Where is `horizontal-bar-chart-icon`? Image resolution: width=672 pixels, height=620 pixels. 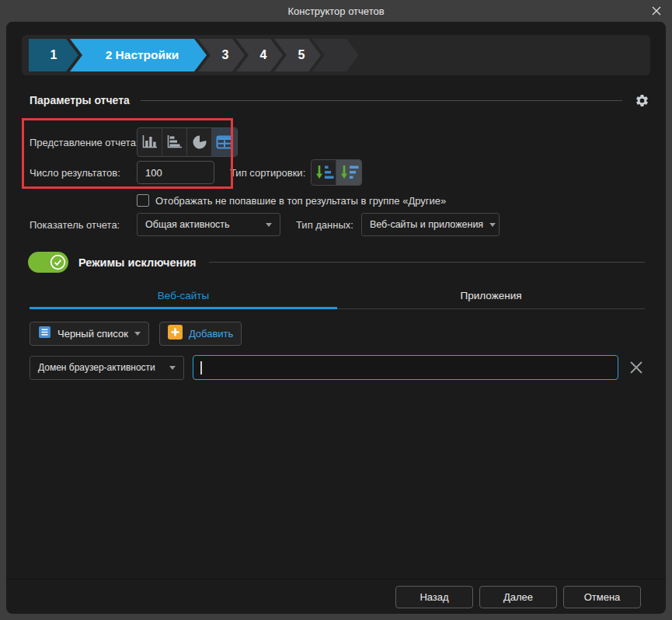
horizontal-bar-chart-icon is located at coordinates (175, 142).